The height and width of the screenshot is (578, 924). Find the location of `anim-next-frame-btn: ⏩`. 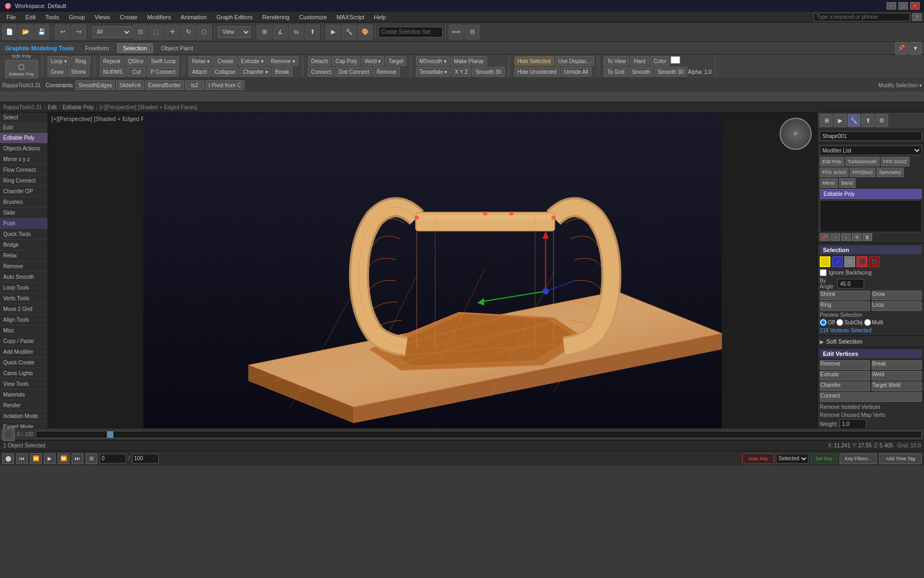

anim-next-frame-btn: ⏩ is located at coordinates (64, 459).